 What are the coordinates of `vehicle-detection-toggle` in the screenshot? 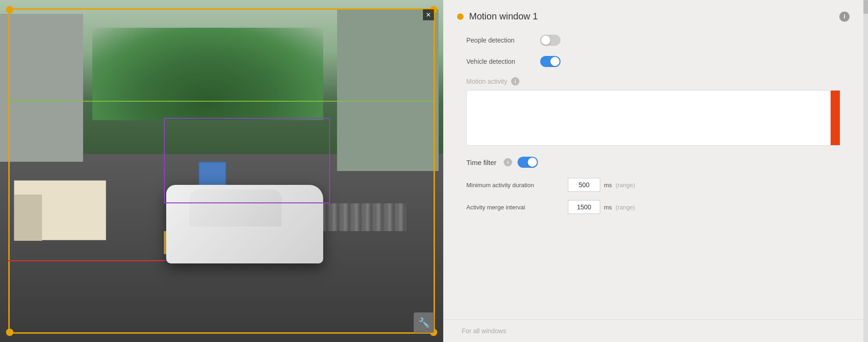 It's located at (550, 61).